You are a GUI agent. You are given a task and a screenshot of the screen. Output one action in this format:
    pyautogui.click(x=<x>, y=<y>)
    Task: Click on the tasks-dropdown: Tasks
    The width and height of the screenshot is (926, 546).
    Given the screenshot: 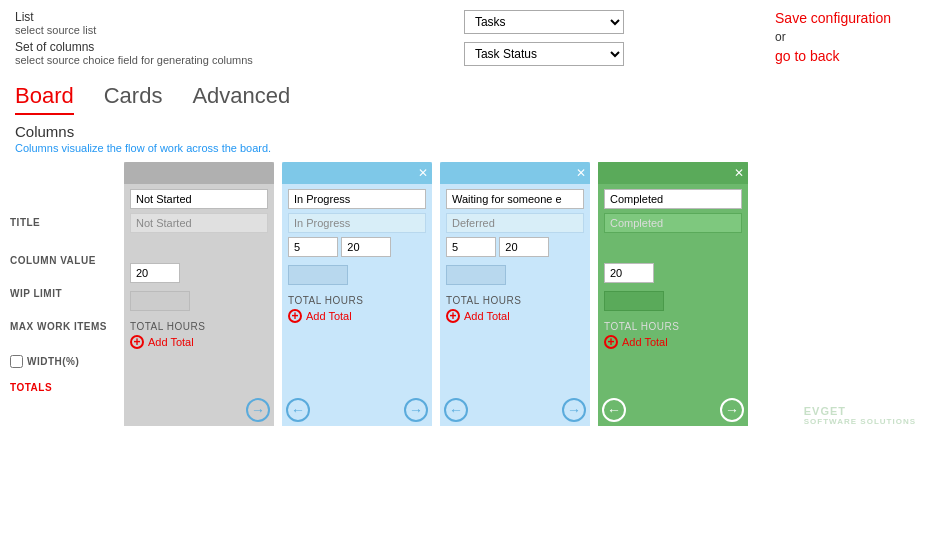 What is the action you would take?
    pyautogui.click(x=544, y=22)
    